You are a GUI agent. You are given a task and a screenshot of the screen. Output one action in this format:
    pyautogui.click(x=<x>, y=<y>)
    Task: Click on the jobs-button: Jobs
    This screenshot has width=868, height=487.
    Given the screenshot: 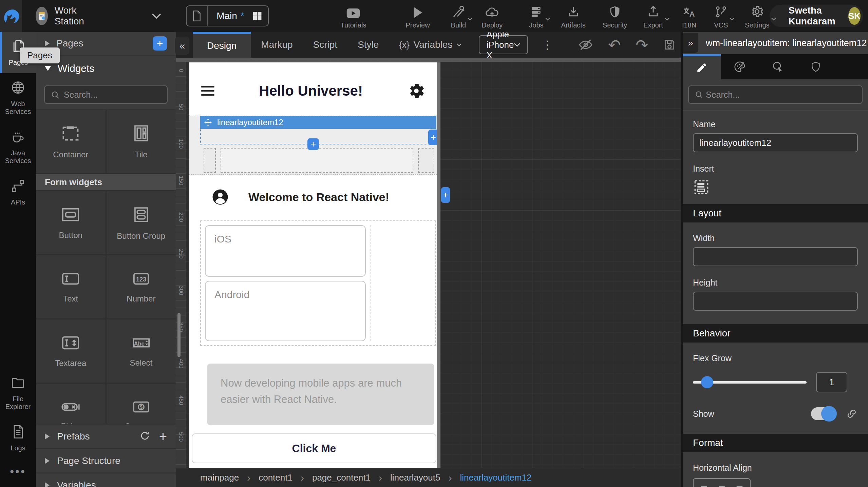 What is the action you would take?
    pyautogui.click(x=536, y=16)
    